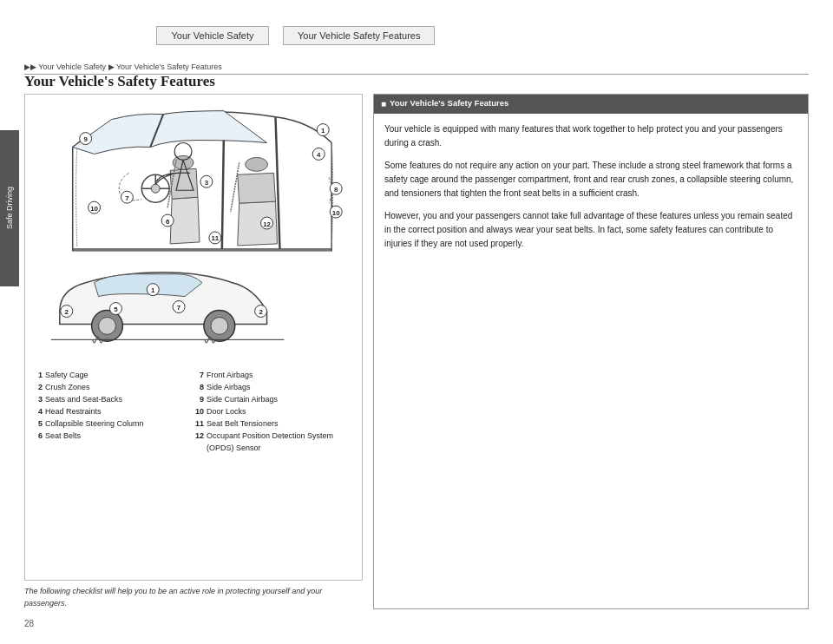 The image size is (833, 644). What do you see at coordinates (274, 388) in the screenshot?
I see `legend-item-8: 8Side Airbags` at bounding box center [274, 388].